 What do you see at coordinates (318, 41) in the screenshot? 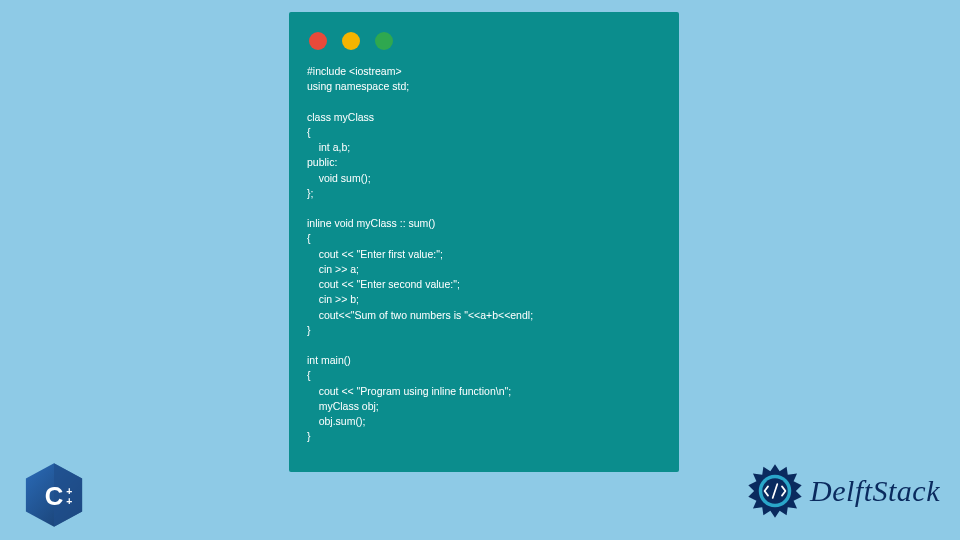
I see `close-icon` at bounding box center [318, 41].